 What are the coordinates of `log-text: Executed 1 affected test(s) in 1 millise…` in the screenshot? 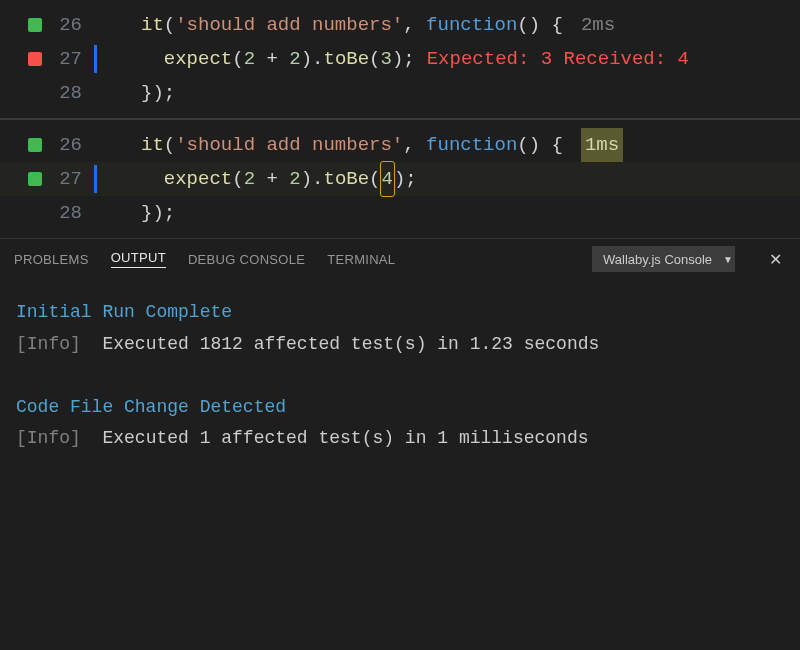 It's located at (345, 438).